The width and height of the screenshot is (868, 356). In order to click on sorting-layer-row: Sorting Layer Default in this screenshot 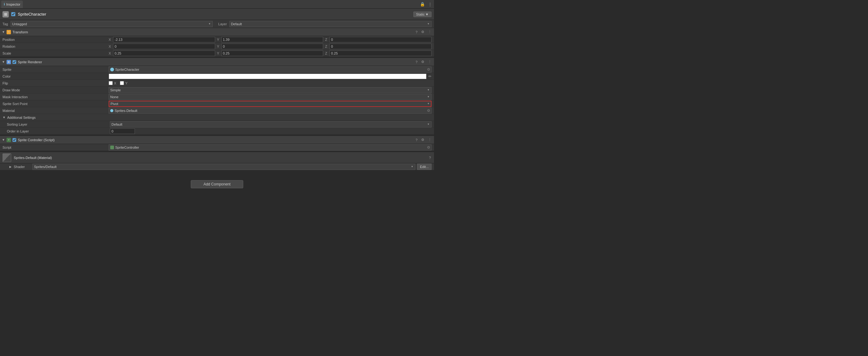, I will do `click(217, 124)`.